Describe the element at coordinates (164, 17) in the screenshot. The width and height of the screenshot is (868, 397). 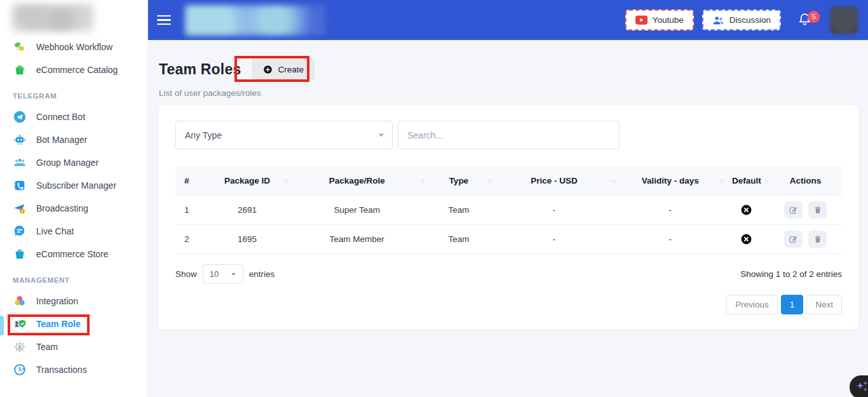
I see `hamburger-icon` at that location.